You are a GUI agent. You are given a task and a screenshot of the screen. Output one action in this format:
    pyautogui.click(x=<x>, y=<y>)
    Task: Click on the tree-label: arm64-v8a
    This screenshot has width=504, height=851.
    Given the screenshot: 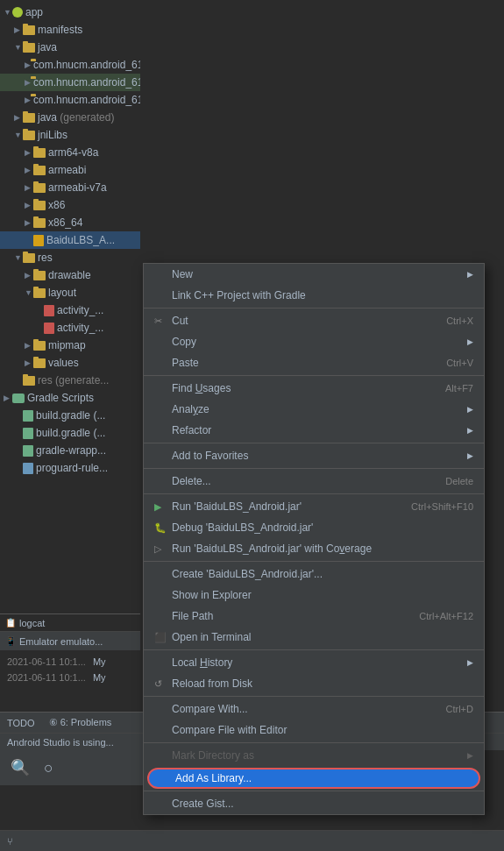 What is the action you would take?
    pyautogui.click(x=74, y=152)
    